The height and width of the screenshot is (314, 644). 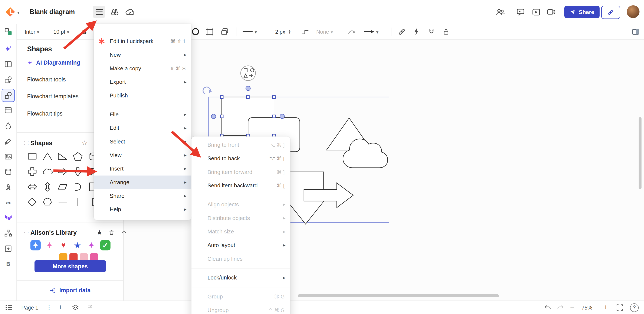 I want to click on font-size-select: 10 pt, so click(x=62, y=32).